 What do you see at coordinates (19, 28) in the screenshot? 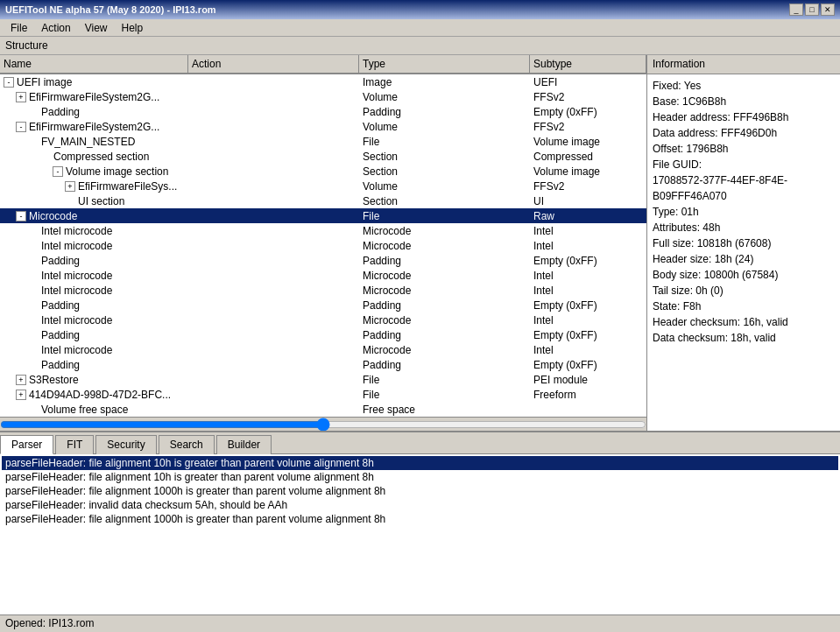
I see `menu-item-file: File` at bounding box center [19, 28].